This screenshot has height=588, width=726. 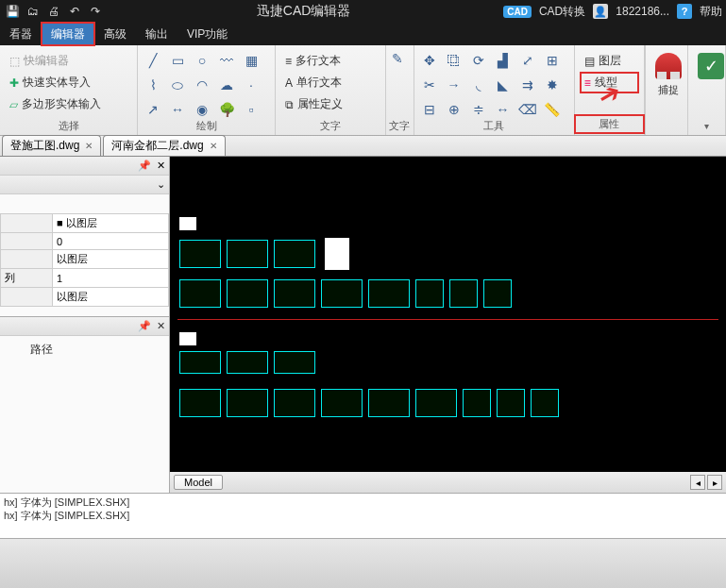 I want to click on explode-icon: ✸, so click(x=552, y=85).